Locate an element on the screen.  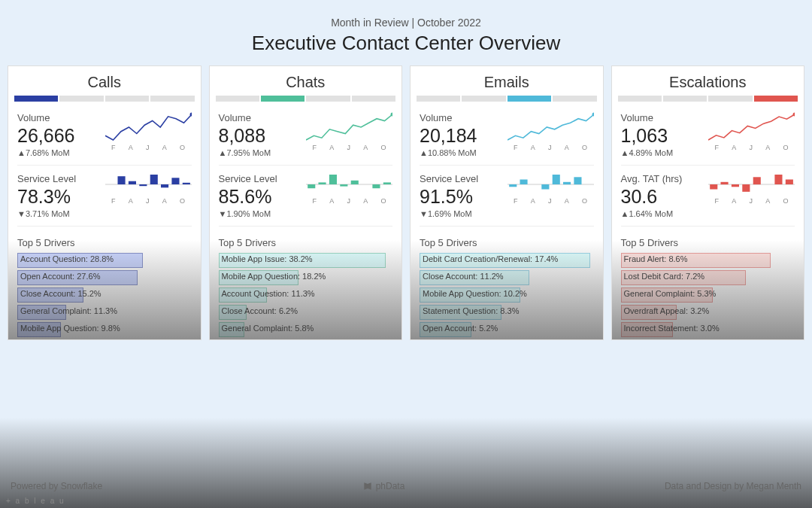
driver-row: Account Question: 28.8% is located at coordinates (105, 260).